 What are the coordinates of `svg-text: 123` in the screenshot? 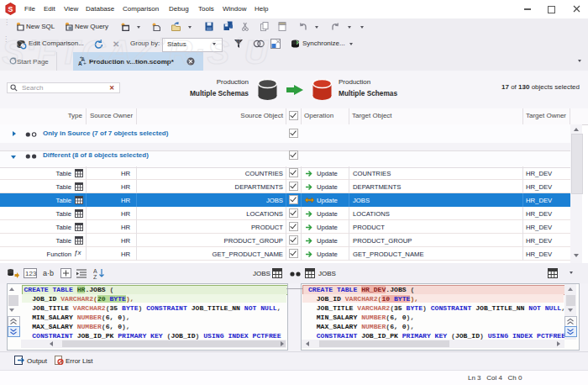 It's located at (31, 274).